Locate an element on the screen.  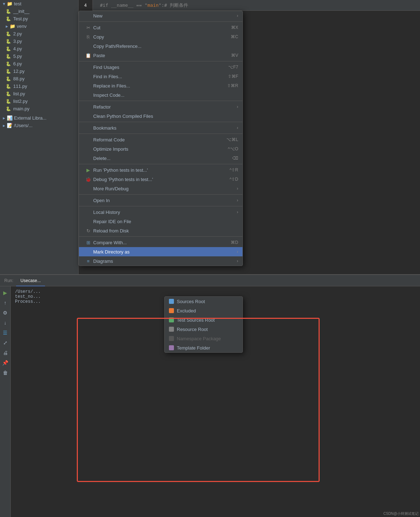
menu-item-label: Clean Python Compiled Files is located at coordinates (123, 116).